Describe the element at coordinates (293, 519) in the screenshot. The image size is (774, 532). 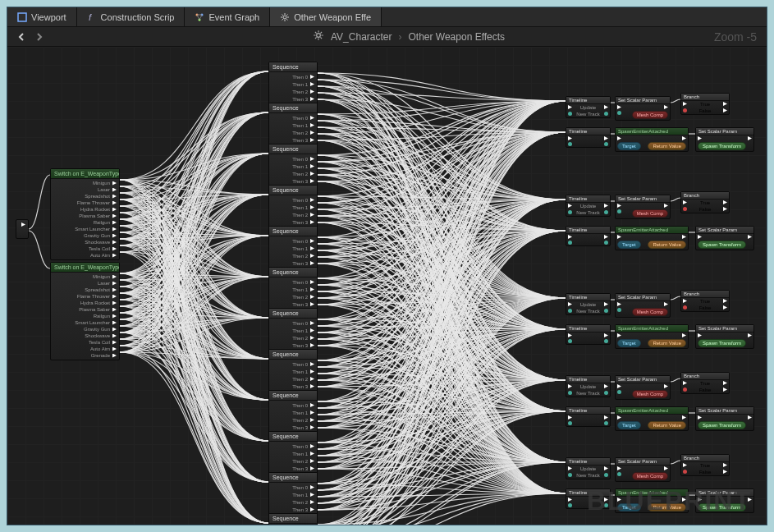
I see `sequence-node: SequenceThen 0Then 1Then 2Then 3Then 4` at that location.